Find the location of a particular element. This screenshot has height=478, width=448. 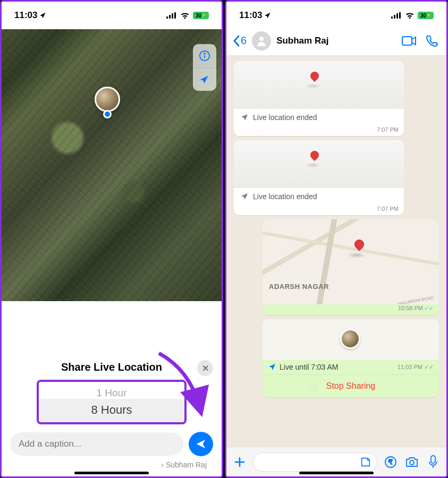

contact-avatar is located at coordinates (261, 41).